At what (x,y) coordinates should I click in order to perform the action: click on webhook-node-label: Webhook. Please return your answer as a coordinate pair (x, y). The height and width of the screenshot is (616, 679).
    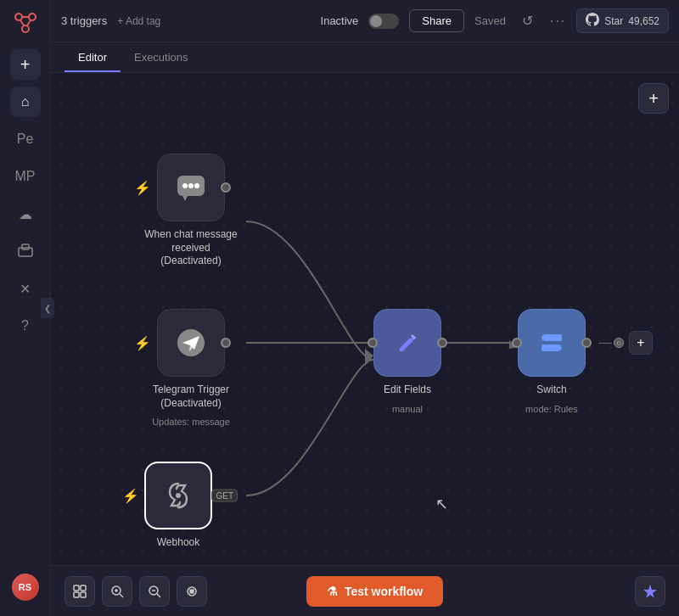
    Looking at the image, I should click on (178, 543).